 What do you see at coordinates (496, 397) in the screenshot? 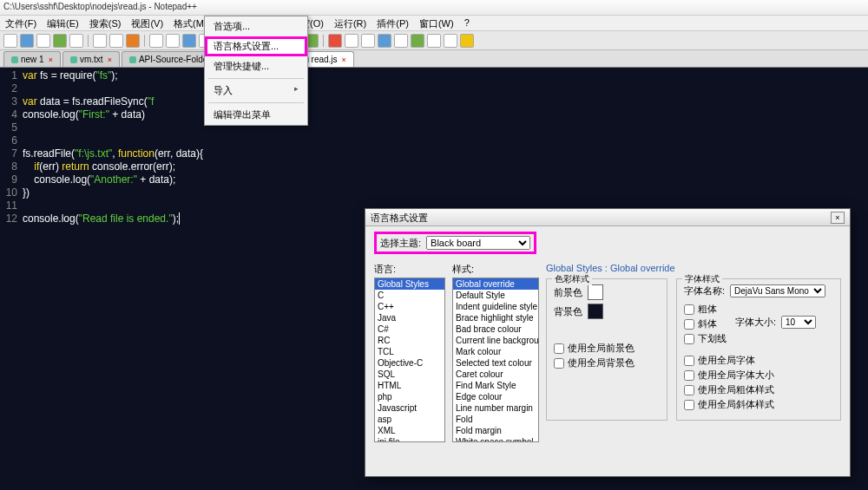
I see `list-item: Edge colour` at bounding box center [496, 397].